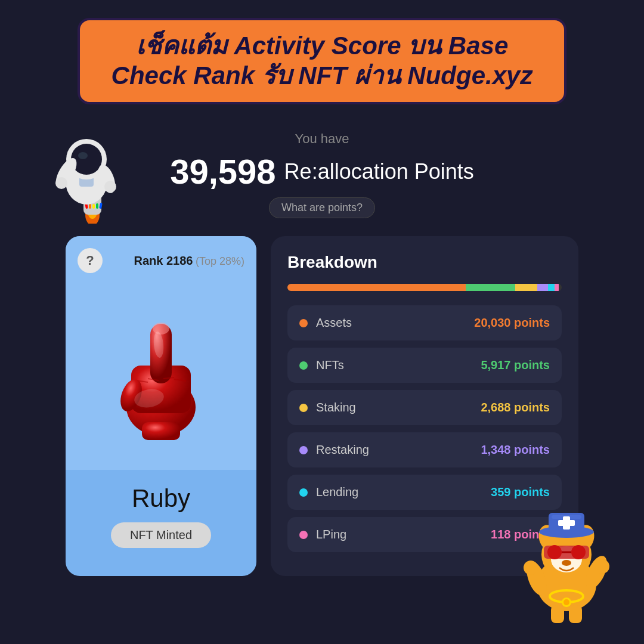 This screenshot has width=644, height=644. What do you see at coordinates (425, 365) in the screenshot?
I see `breakdown-item-nfts: NFTs 5,917 points` at bounding box center [425, 365].